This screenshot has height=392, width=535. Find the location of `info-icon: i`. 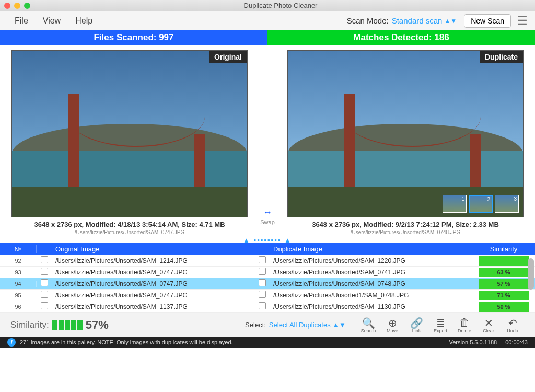

info-icon: i is located at coordinates (11, 342).